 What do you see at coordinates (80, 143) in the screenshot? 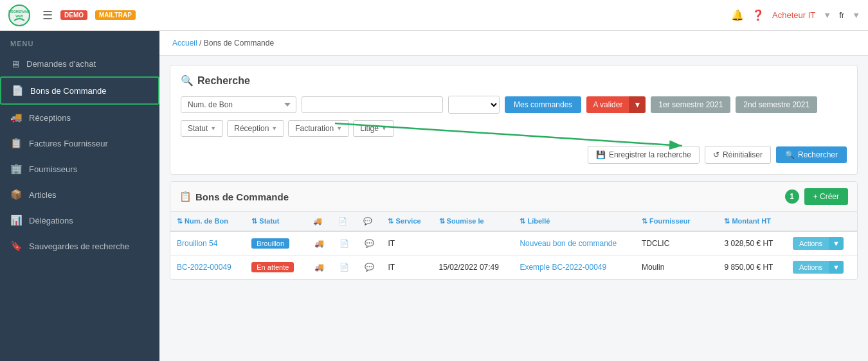
I see `sidebar-item-factures: 📋 Factures Fournisseur` at bounding box center [80, 143].